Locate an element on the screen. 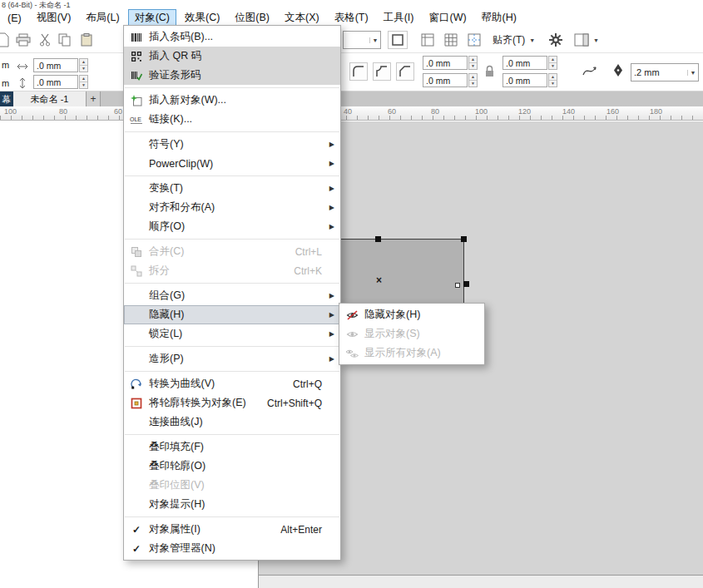  corner-radius-stepper-2: ▲▼ is located at coordinates (473, 80).